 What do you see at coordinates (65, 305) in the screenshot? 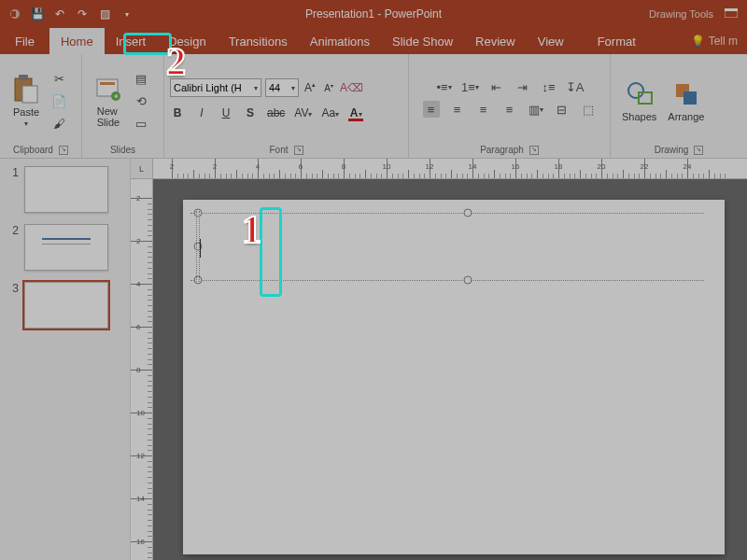
I see `thumbnail-row: 3` at bounding box center [65, 305].